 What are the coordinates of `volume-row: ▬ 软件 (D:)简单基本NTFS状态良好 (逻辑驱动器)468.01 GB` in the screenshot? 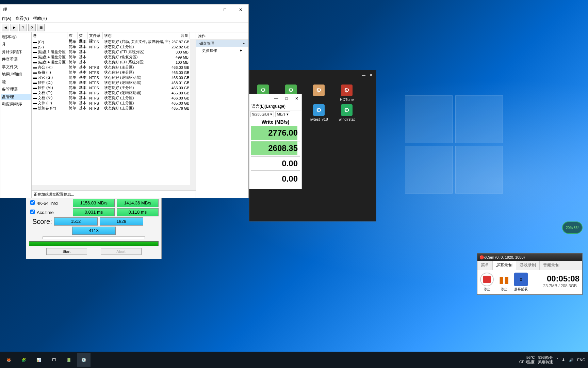 It's located at (114, 82).